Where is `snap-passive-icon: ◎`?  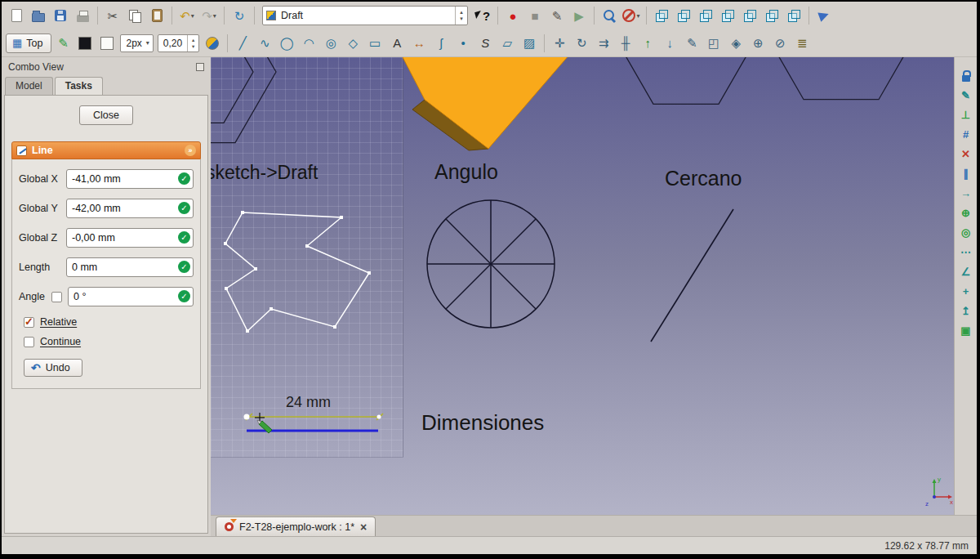
snap-passive-icon: ◎ is located at coordinates (966, 232).